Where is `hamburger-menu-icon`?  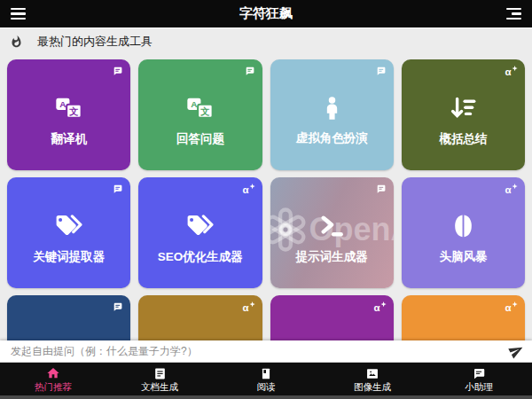
hamburger-menu-icon is located at coordinates (18, 14).